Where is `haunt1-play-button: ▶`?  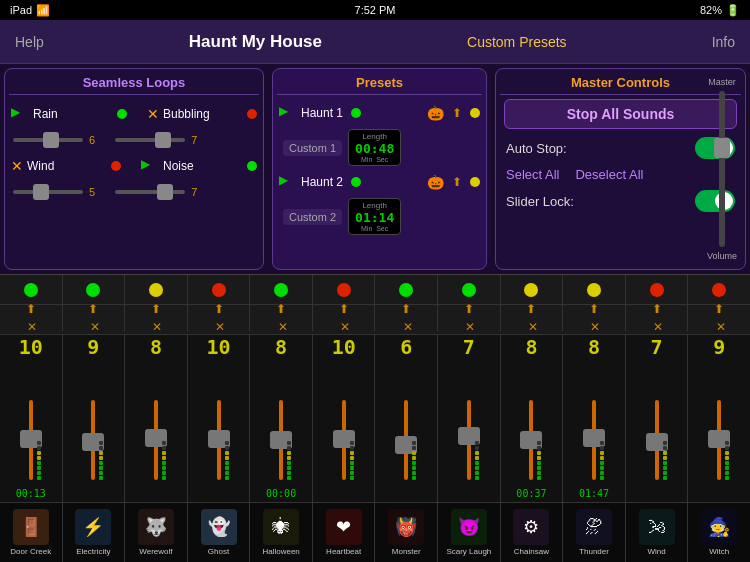 haunt1-play-button: ▶ is located at coordinates (288, 113).